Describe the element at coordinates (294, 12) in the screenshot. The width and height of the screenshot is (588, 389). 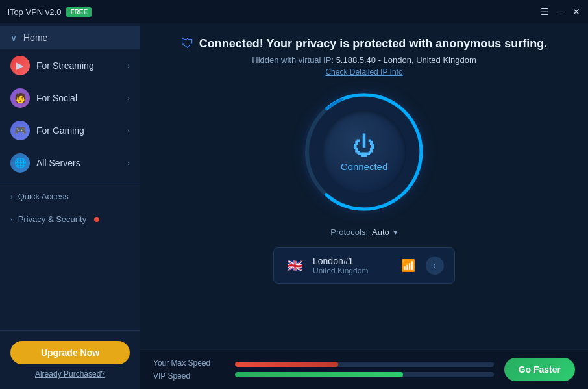
I see `titlebar: iTop VPN v2.0 FREE ☰ − ✕` at that location.